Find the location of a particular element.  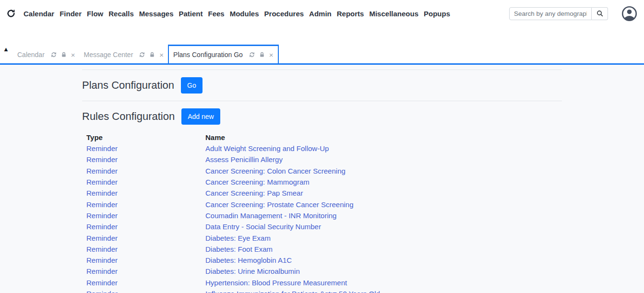

menu-item: Reports is located at coordinates (350, 13).